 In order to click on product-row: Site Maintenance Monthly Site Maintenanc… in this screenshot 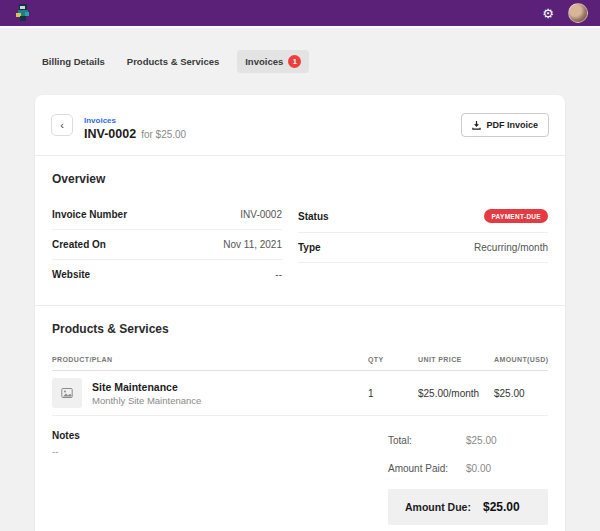, I will do `click(300, 394)`.